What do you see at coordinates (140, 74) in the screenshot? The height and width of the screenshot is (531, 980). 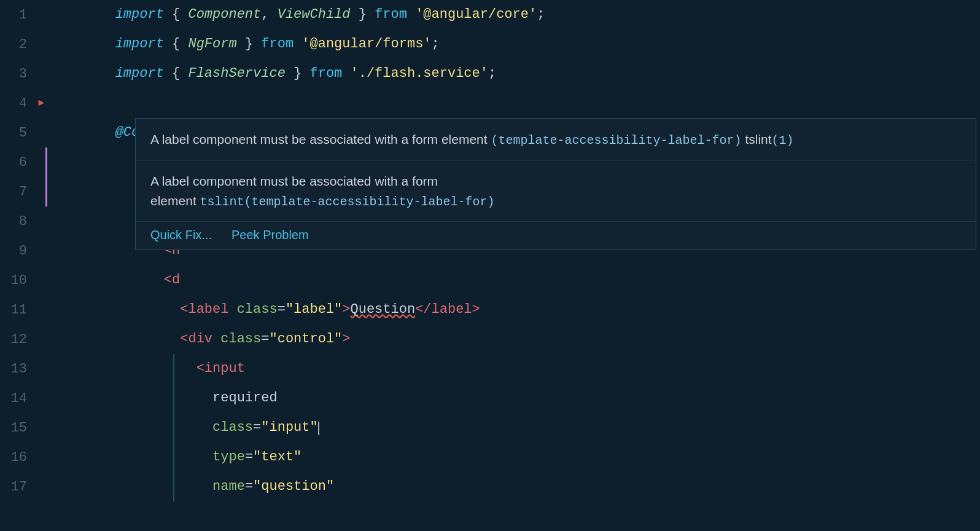 I see `token-import-3: import` at bounding box center [140, 74].